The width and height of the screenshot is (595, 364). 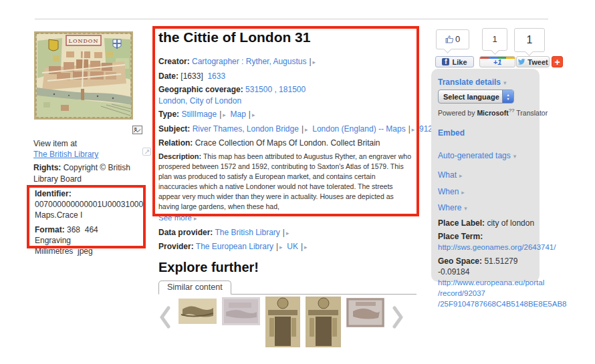 I want to click on type-row: Type: StillImage|▸ Map|▸, so click(x=287, y=115).